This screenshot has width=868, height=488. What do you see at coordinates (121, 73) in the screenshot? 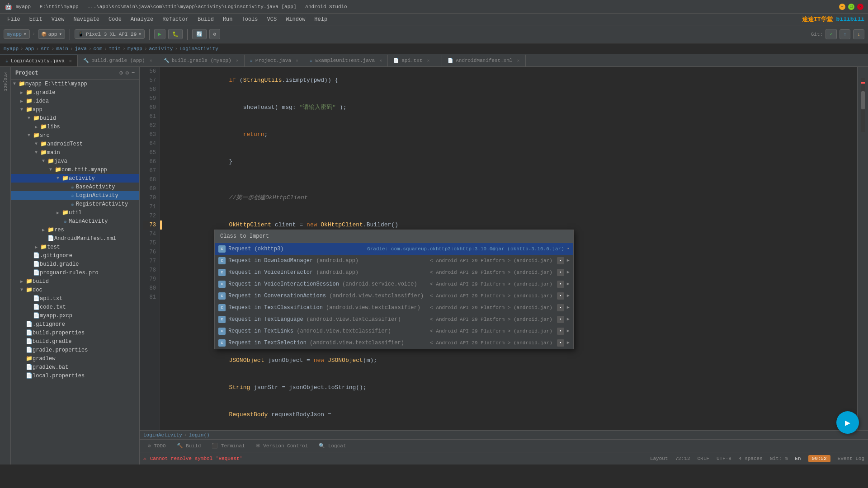
I see `sidebar-sync-icon: ⊕` at bounding box center [121, 73].